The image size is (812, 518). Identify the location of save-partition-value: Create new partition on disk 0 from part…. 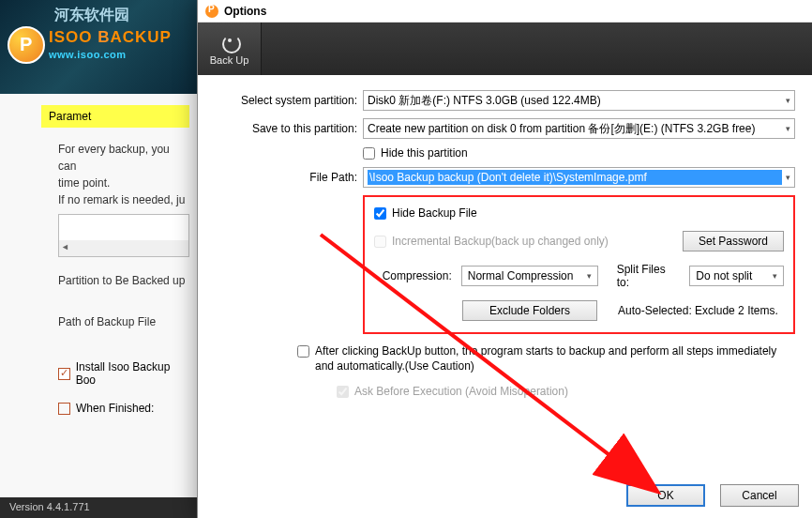
(561, 130).